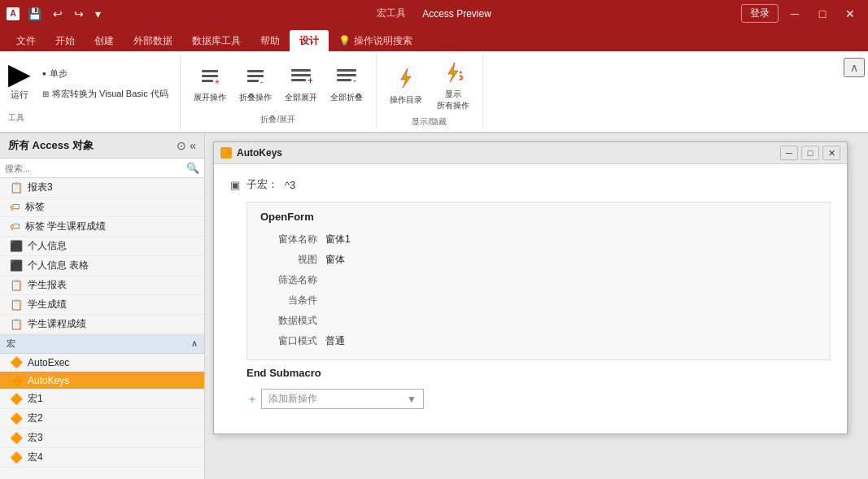 The width and height of the screenshot is (868, 479). I want to click on tools-group-label: 工具, so click(89, 116).